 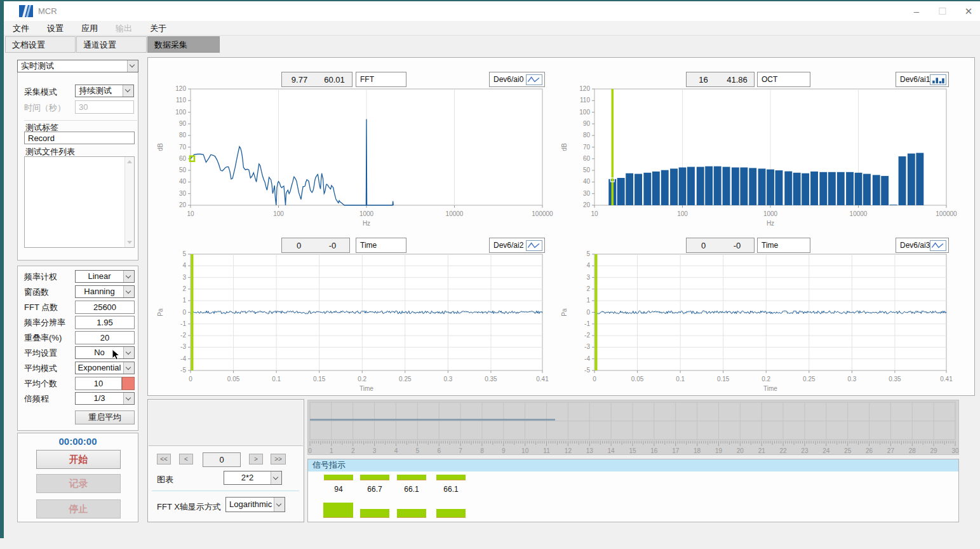 I want to click on signal-value-4: 66.1, so click(x=451, y=489).